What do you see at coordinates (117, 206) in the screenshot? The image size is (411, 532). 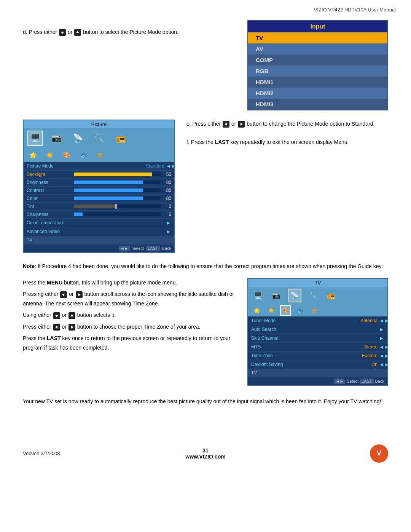 I see `pic-bar-tint` at bounding box center [117, 206].